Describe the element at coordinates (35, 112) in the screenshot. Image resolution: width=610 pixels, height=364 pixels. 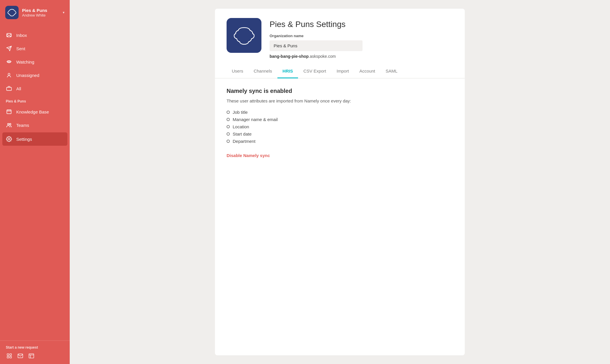
I see `sidebar-item-knowledge-base: Knowledge Base` at that location.